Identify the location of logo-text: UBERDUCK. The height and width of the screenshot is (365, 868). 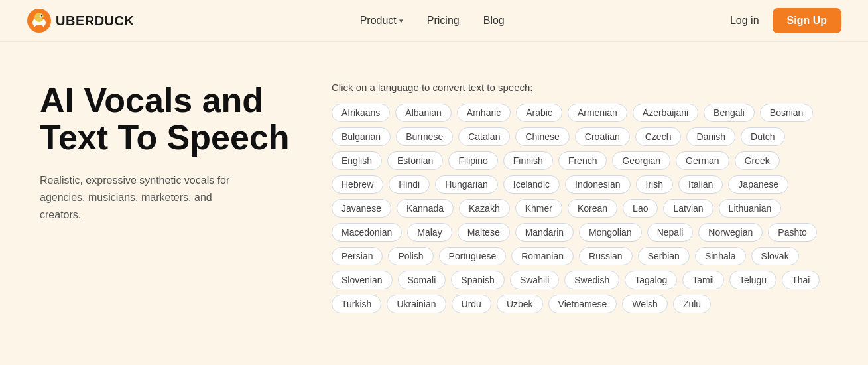
(95, 21).